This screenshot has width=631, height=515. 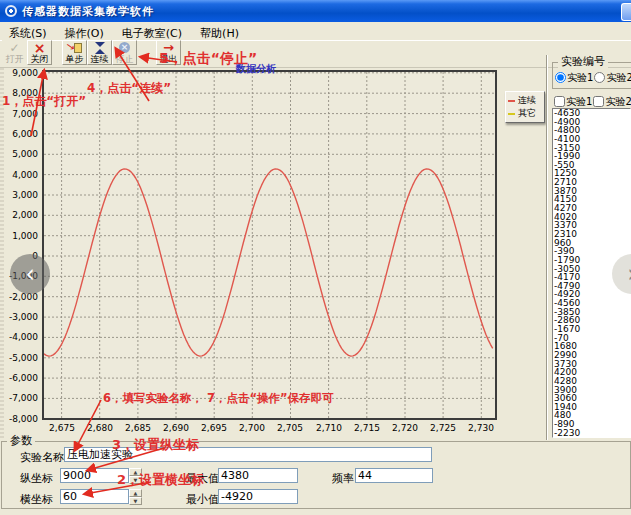 I want to click on y-tick-label: -8,000, so click(x=20, y=419).